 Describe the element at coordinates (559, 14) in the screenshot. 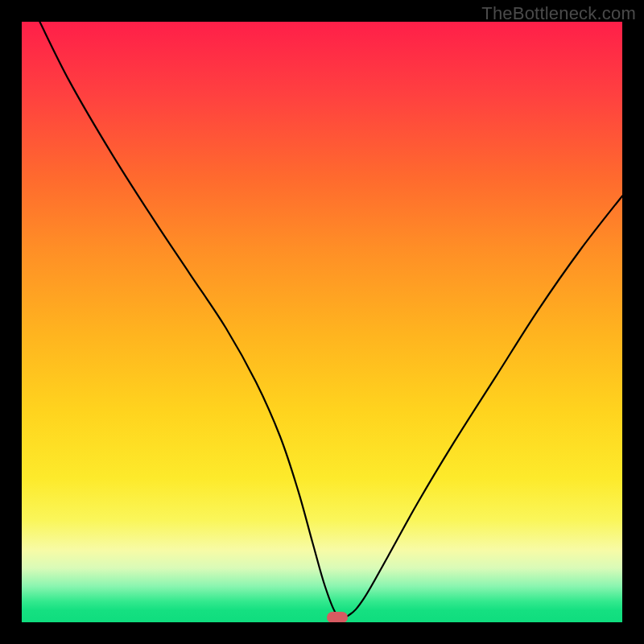

I see `watermark-text: TheBottleneck.com` at that location.